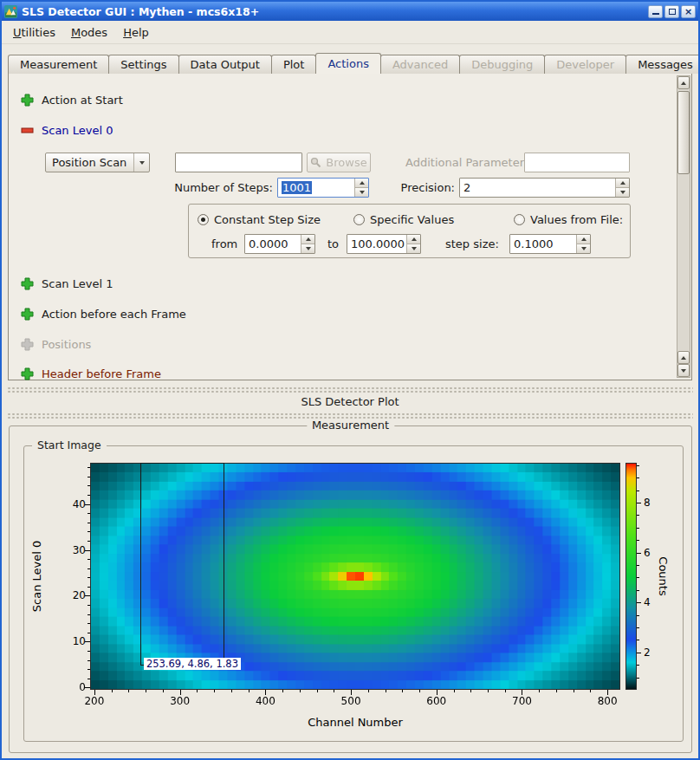 This screenshot has width=700, height=760. What do you see at coordinates (273, 244) in the screenshot?
I see `from-value: 0.0000` at bounding box center [273, 244].